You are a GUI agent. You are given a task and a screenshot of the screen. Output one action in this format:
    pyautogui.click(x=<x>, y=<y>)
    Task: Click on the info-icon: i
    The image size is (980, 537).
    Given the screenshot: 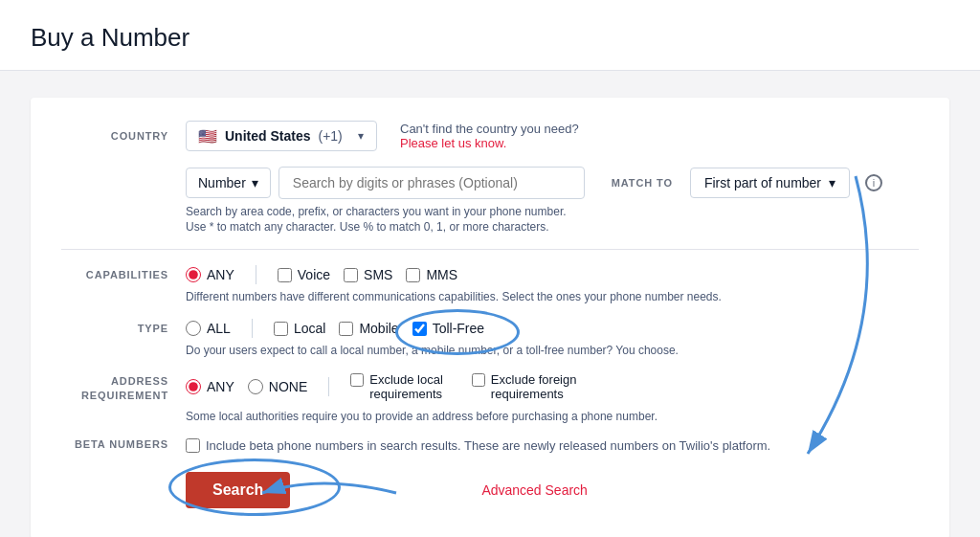 What is the action you would take?
    pyautogui.click(x=874, y=183)
    